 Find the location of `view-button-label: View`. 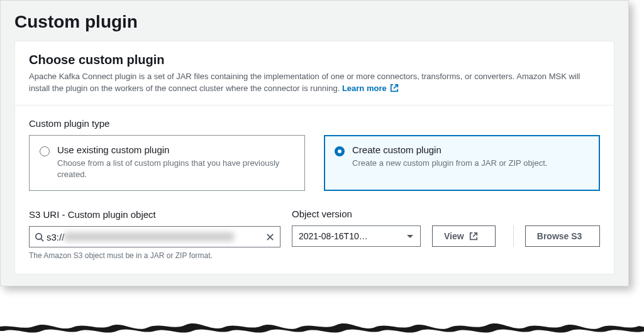

view-button-label: View is located at coordinates (454, 236).